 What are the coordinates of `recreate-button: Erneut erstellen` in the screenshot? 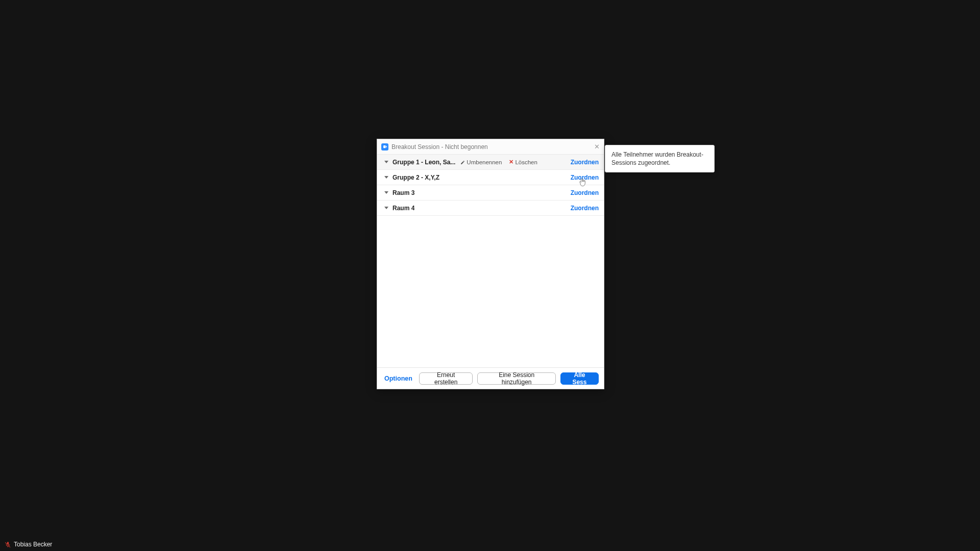 It's located at (446, 379).